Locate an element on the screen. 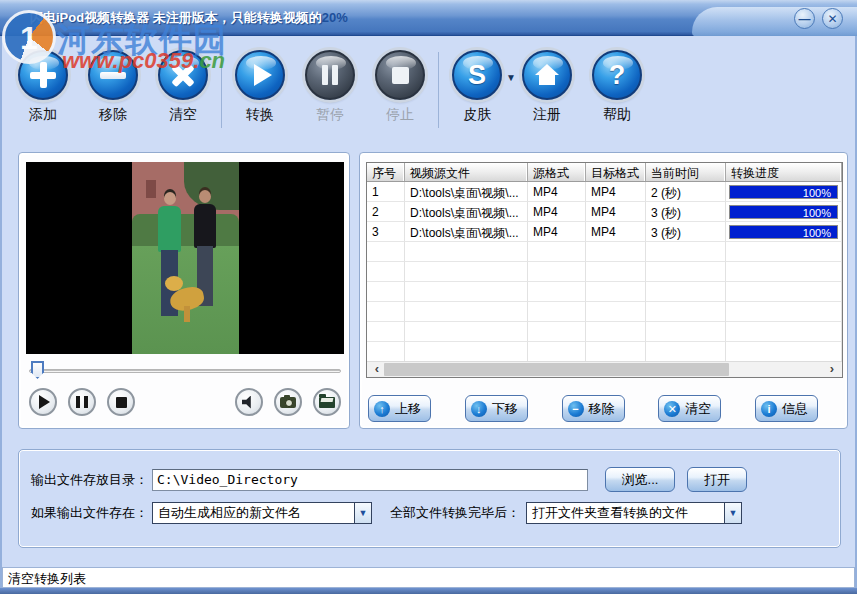  after-convert-label: 全部文件转换完毕后： is located at coordinates (455, 513).